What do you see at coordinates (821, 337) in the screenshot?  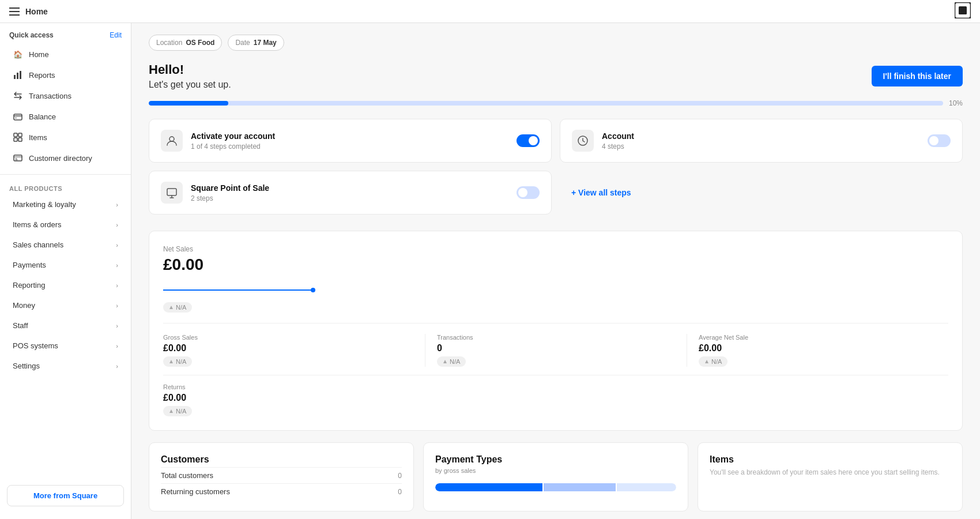 I see `avg-net-label: Average Net Sale` at bounding box center [821, 337].